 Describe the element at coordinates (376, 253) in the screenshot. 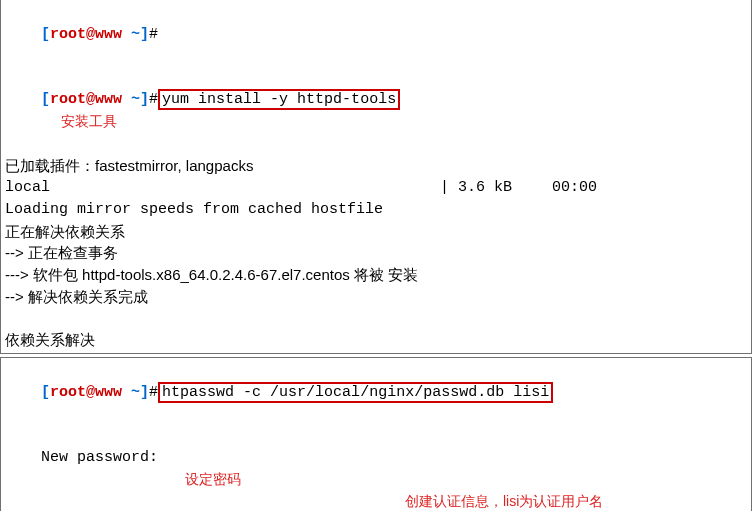

I see `line: --> 正在检查事务` at that location.